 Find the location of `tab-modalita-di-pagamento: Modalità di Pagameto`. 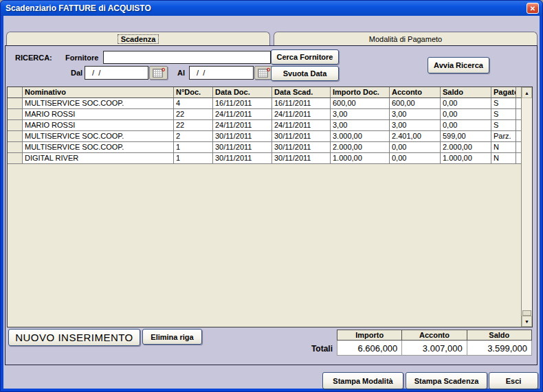

tab-modalita-di-pagamento: Modalità di Pagameto is located at coordinates (406, 38).